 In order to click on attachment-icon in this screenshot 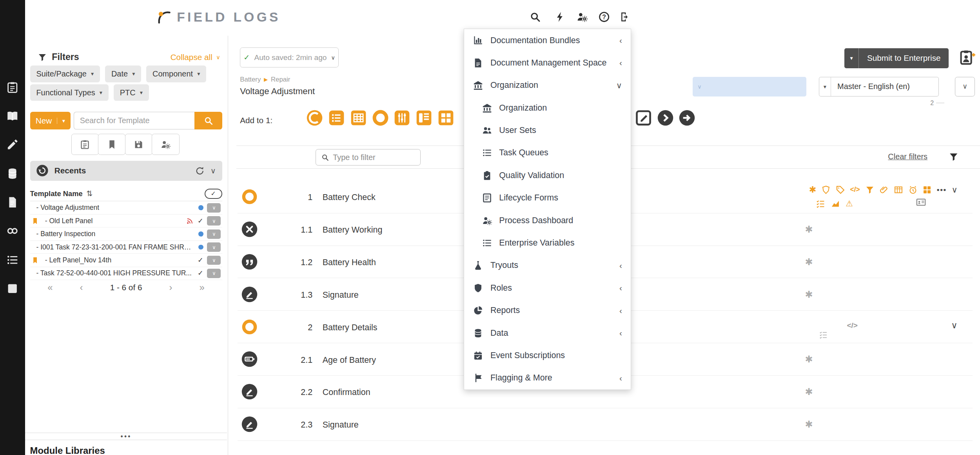, I will do `click(884, 190)`.